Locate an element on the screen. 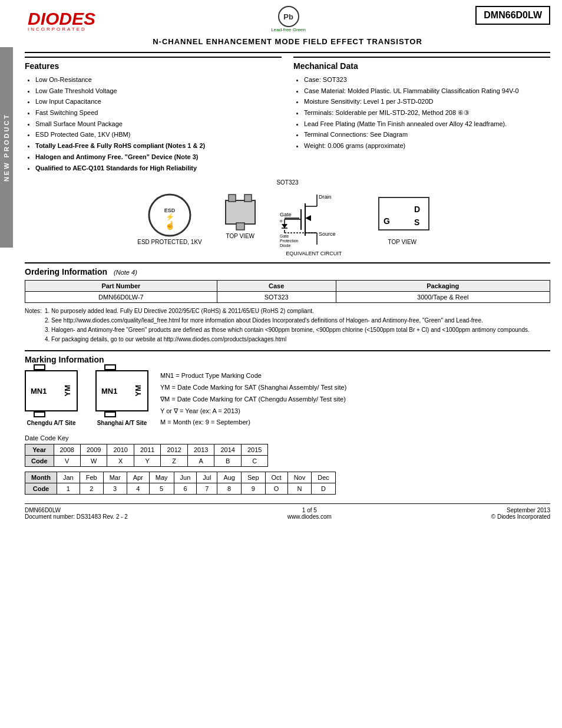  code-n: N is located at coordinates (299, 489).